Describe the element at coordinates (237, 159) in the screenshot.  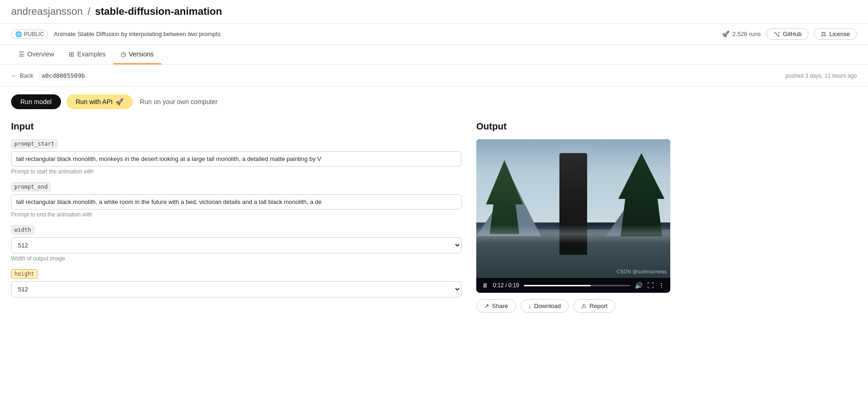
I see `prompt-start-input` at that location.